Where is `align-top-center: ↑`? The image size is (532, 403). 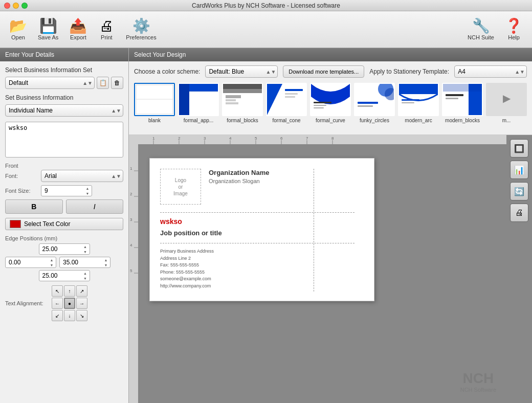 align-top-center: ↑ is located at coordinates (70, 291).